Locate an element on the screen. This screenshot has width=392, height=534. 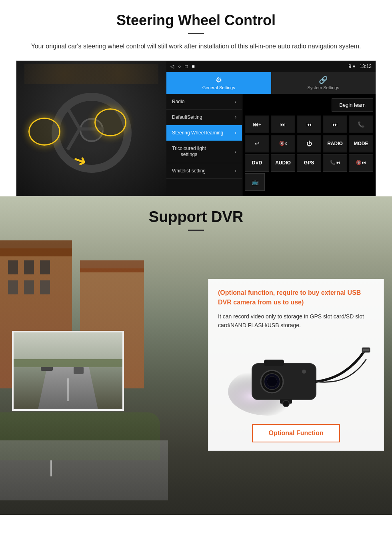
mode-btn: MODE is located at coordinates (361, 144).